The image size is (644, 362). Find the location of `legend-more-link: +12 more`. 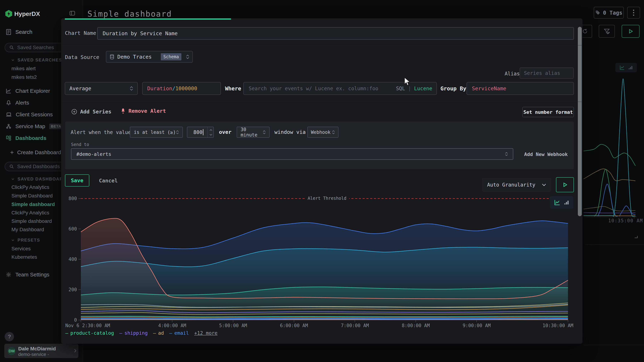

legend-more-link: +12 more is located at coordinates (206, 333).